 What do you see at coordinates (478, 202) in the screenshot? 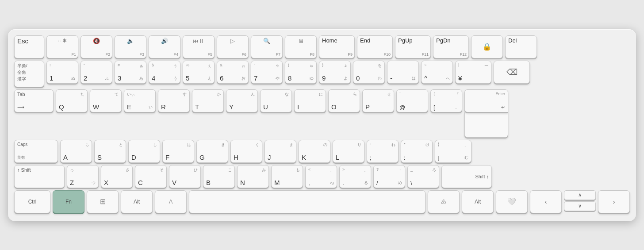
I see `key-alt-right: Alt` at bounding box center [478, 202].